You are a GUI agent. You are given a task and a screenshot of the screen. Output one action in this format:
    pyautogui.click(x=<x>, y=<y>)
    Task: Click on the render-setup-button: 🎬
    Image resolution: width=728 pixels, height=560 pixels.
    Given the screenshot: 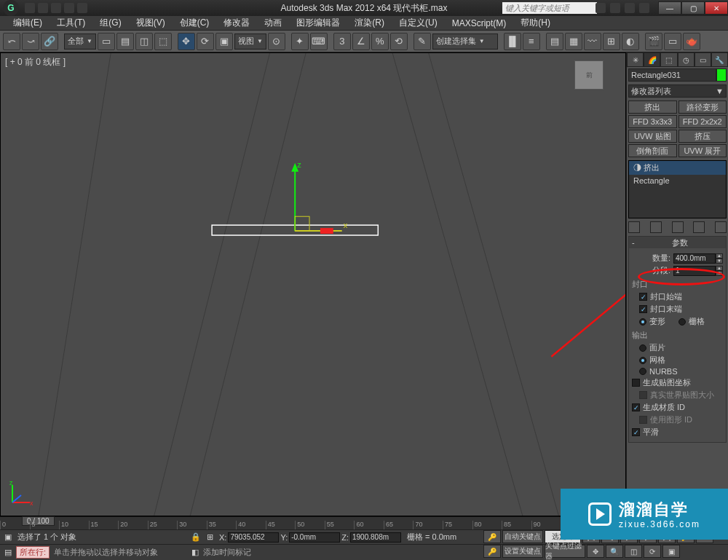 What is the action you would take?
    pyautogui.click(x=654, y=42)
    